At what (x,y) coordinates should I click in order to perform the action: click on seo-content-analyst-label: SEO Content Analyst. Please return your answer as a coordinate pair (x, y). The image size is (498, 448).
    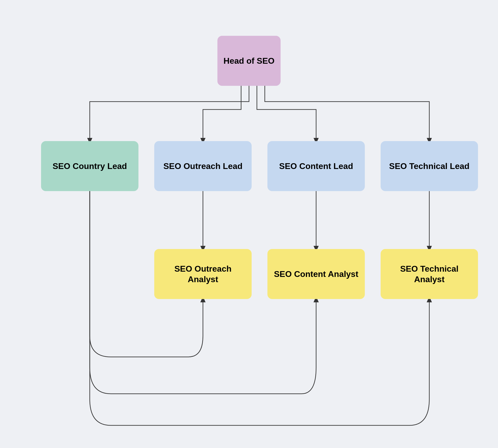
    Looking at the image, I should click on (316, 274).